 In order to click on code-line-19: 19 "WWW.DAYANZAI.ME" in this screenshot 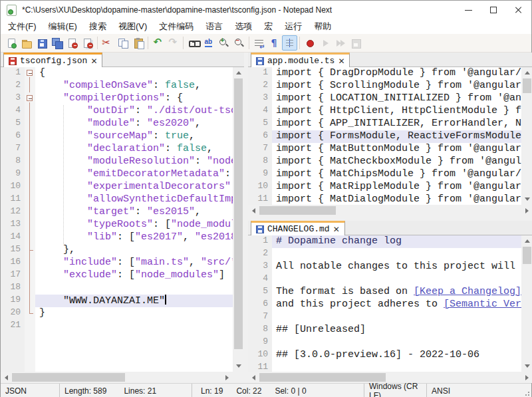, I will do `click(117, 301)`.